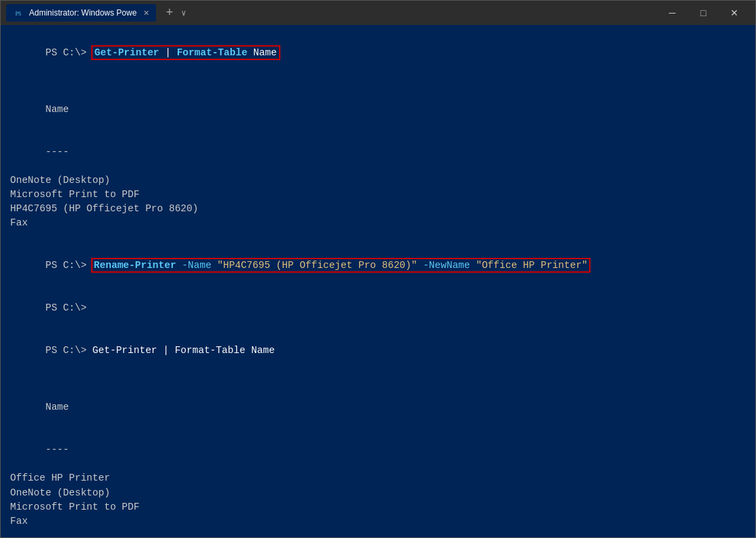 This screenshot has height=538, width=756. What do you see at coordinates (96, 13) in the screenshot?
I see `titlebar-left: PS Administrator: Windows Powe ✕ + ∨` at bounding box center [96, 13].